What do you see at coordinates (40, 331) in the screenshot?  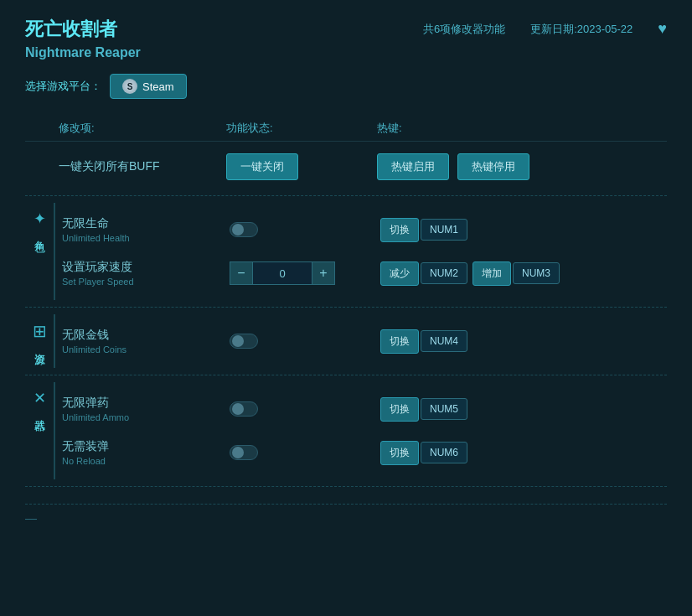 I see `resources-icon: ⊞` at bounding box center [40, 331].